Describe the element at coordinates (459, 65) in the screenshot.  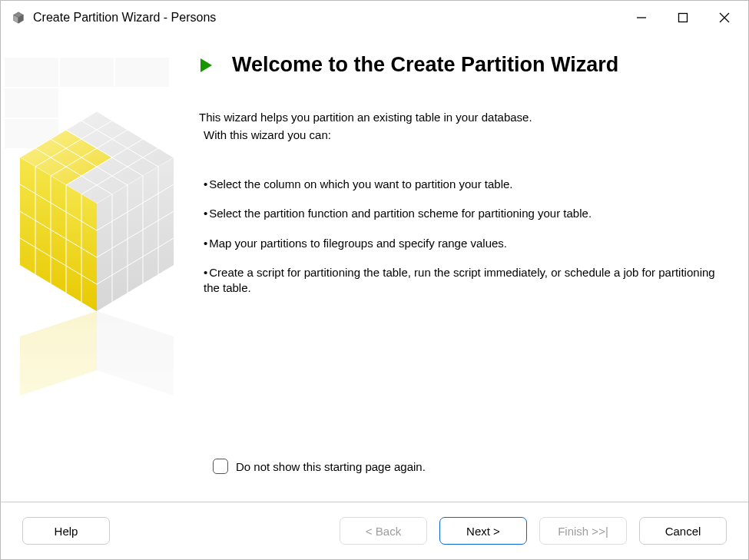
I see `heading-row: Welcome to the Create Partition Wizard` at that location.